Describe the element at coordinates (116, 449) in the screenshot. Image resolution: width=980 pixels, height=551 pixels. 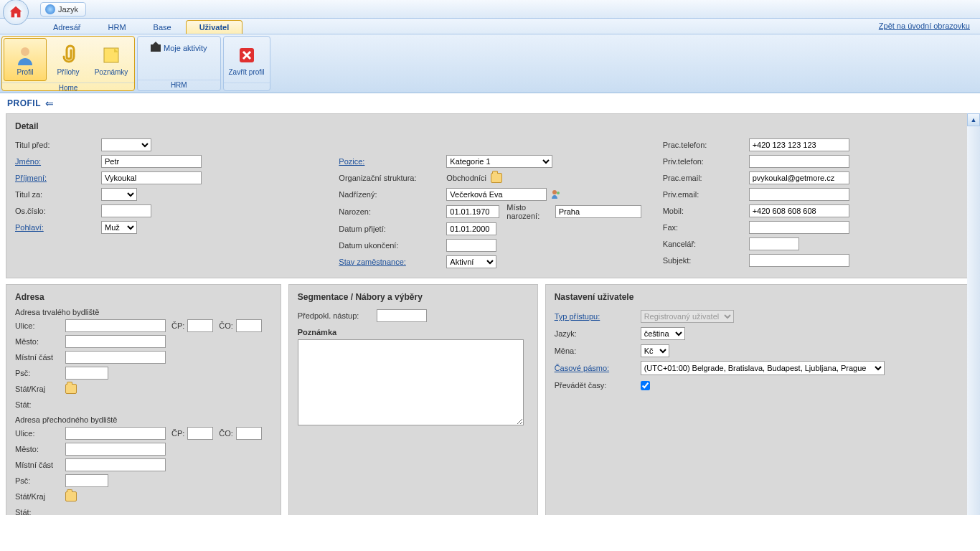
I see `mesto2-input` at that location.